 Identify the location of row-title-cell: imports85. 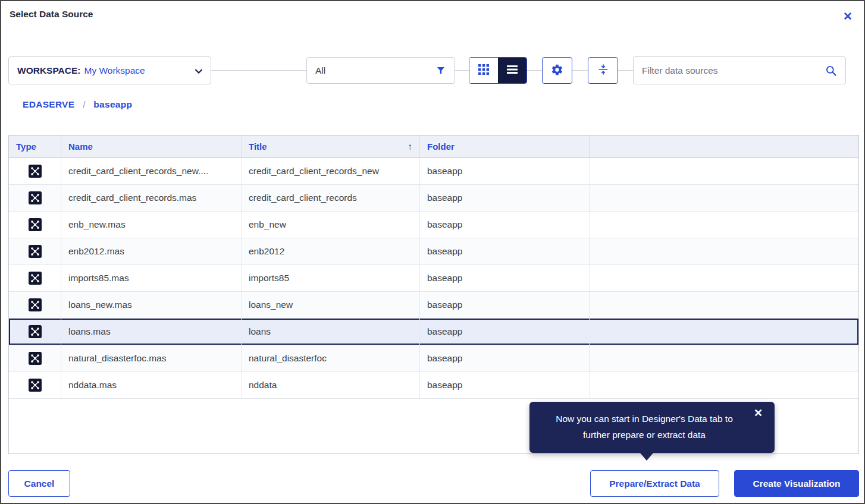
(331, 278).